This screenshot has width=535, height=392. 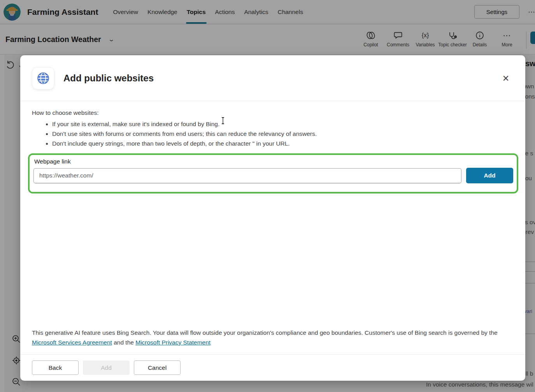 What do you see at coordinates (72, 343) in the screenshot?
I see `services-agreement-link: Microsoft Services Agreement` at bounding box center [72, 343].